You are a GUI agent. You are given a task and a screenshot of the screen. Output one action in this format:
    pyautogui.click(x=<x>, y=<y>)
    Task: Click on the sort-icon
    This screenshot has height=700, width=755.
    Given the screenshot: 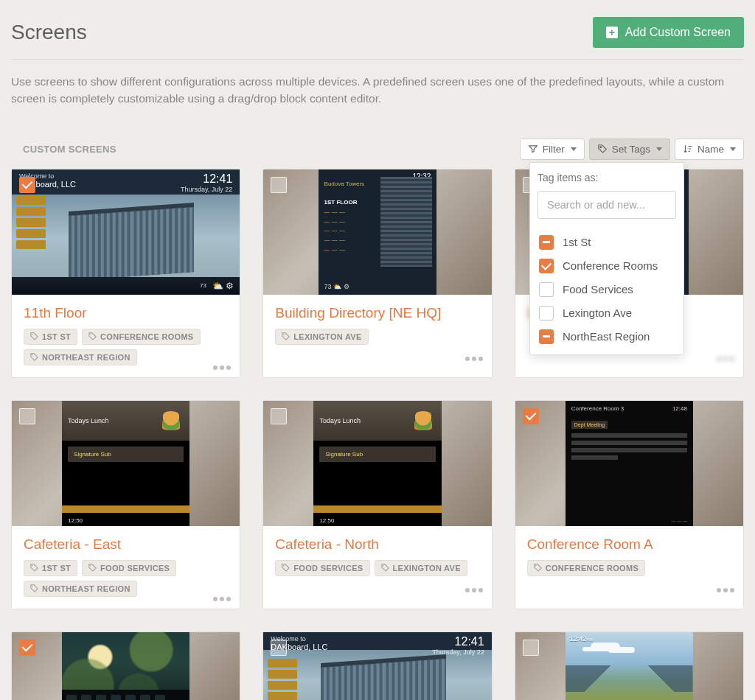 What is the action you would take?
    pyautogui.click(x=688, y=149)
    